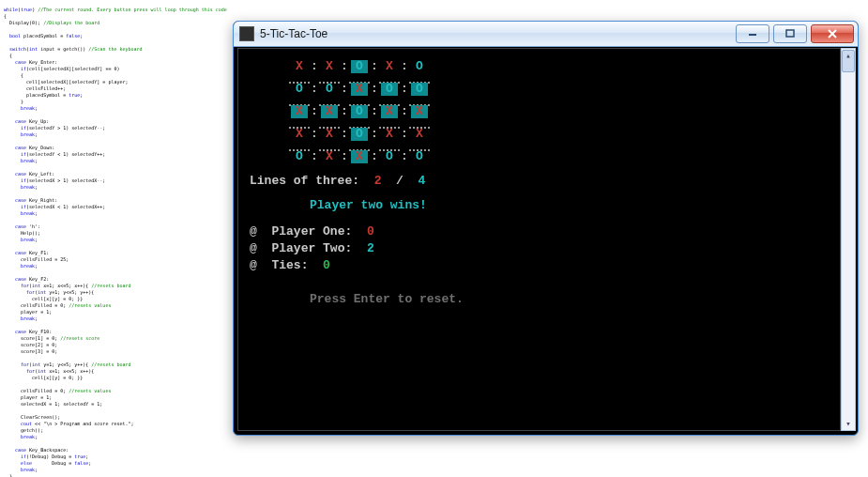  Describe the element at coordinates (848, 423) in the screenshot. I see `scroll-down-icon: ▾` at that location.